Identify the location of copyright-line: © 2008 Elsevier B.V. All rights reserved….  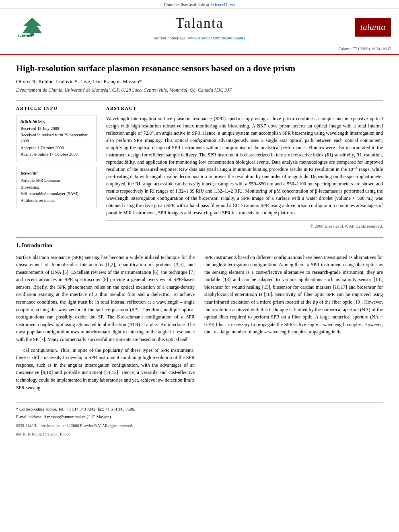
(245, 225).